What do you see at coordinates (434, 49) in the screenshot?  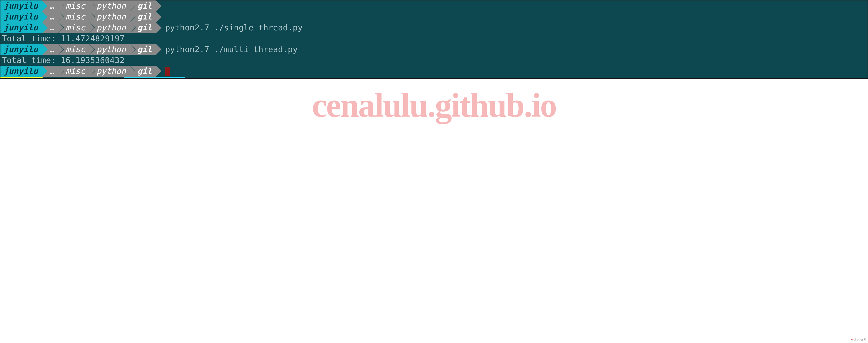 I see `prompt-line: junyilu … misc python gil python2.7 ./mu…` at bounding box center [434, 49].